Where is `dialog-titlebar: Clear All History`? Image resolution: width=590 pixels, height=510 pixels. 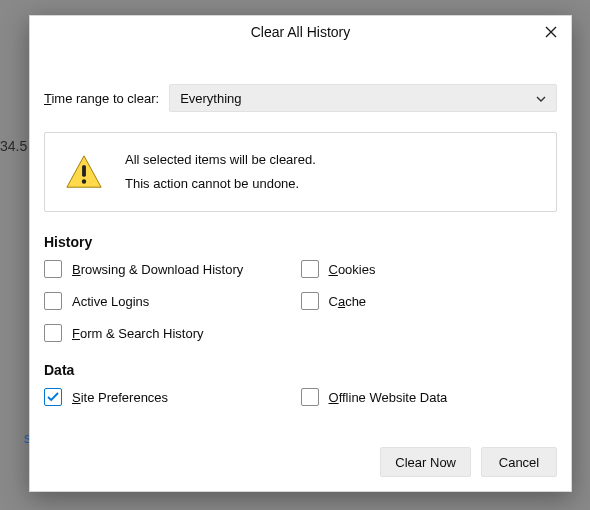 dialog-titlebar: Clear All History is located at coordinates (300, 32).